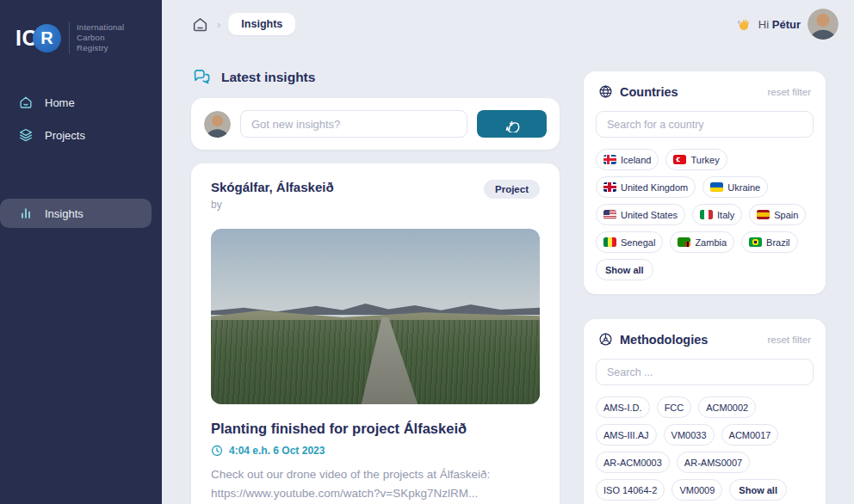 The height and width of the screenshot is (504, 854). What do you see at coordinates (790, 340) in the screenshot?
I see `methodologies-reset-filter: reset filter` at bounding box center [790, 340].